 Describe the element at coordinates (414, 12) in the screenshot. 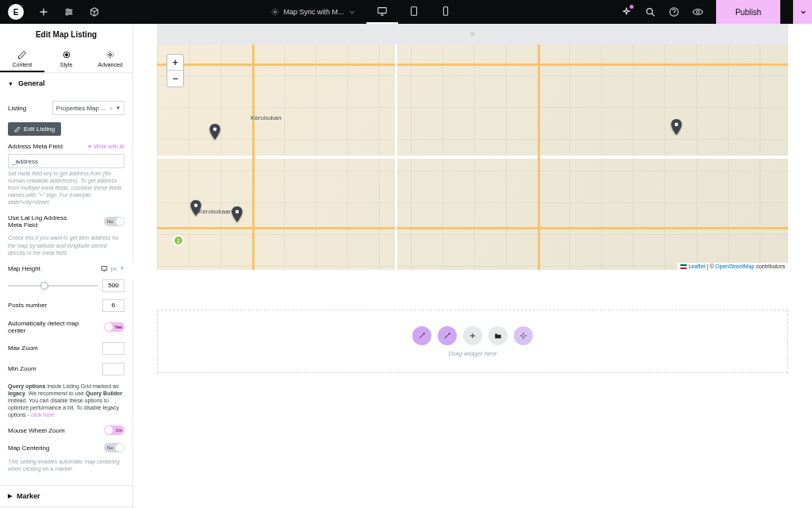

I see `device-tablet-button` at that location.